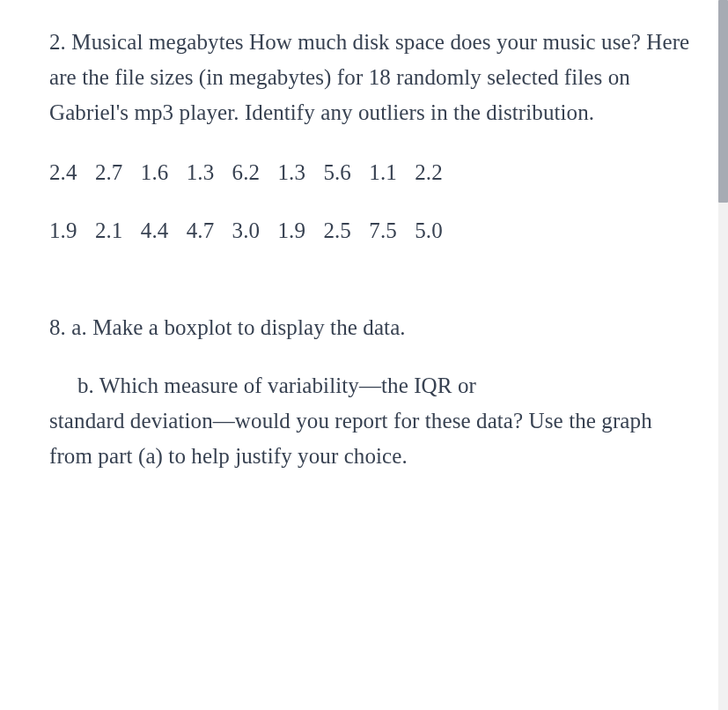 Image resolution: width=728 pixels, height=710 pixels. What do you see at coordinates (371, 78) in the screenshot?
I see `question-2-text: 2. Musical megabytes How much disk space…` at bounding box center [371, 78].